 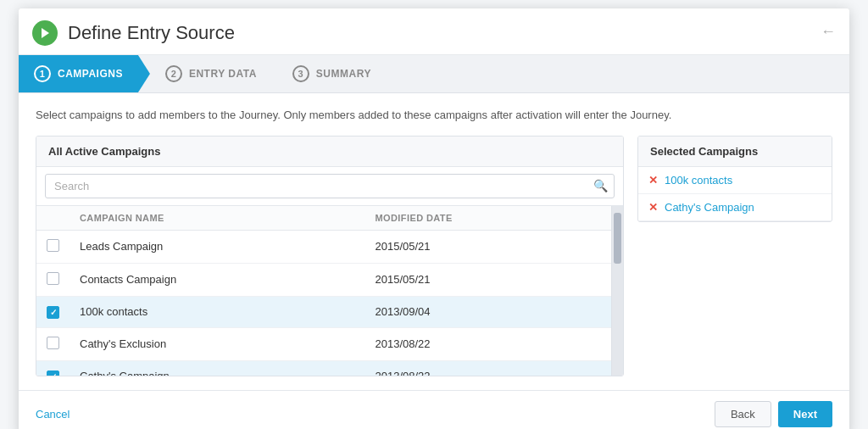 I want to click on step-summary: 3 Summary, so click(x=334, y=74).